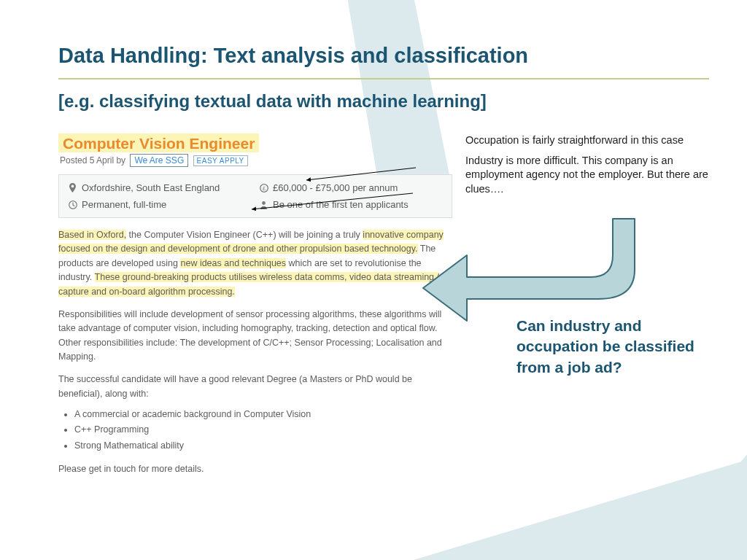 The height and width of the screenshot is (560, 747). What do you see at coordinates (587, 175) in the screenshot?
I see `annotation-industry: Industry is more difficult. This company…` at bounding box center [587, 175].